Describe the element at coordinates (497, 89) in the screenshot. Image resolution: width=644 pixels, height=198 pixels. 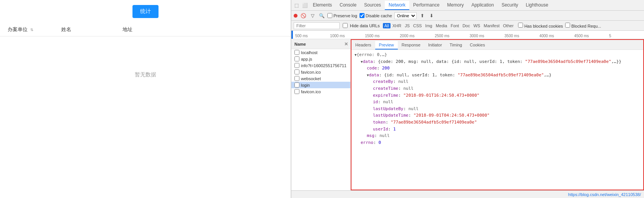
I see `json-line-5: createTime: null` at that location.